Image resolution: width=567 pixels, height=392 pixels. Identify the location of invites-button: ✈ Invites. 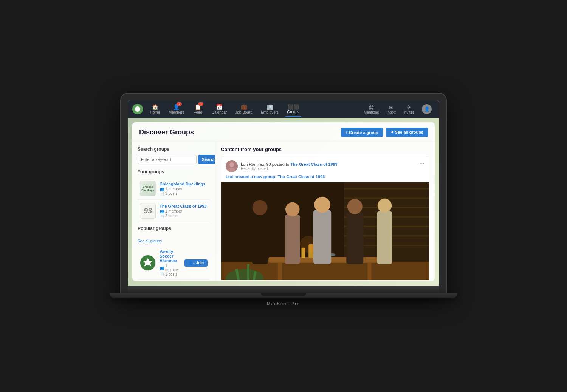
(409, 110).